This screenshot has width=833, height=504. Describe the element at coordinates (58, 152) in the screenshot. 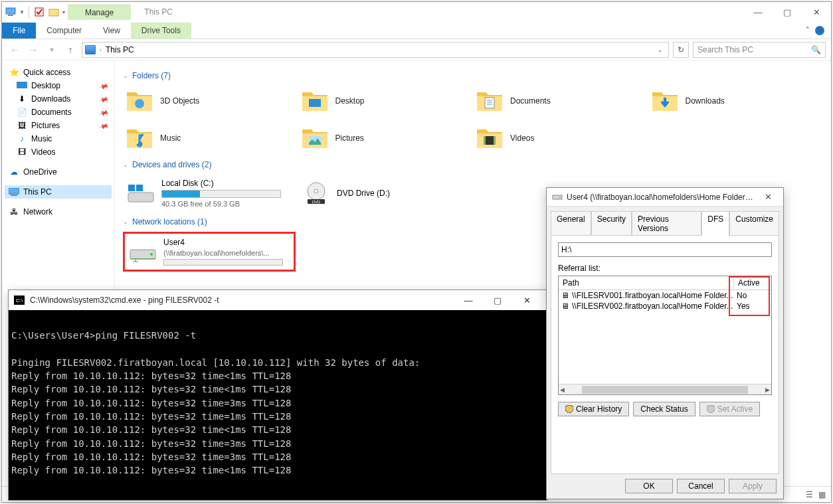

I see `tree-videos: 🎞Videos` at that location.